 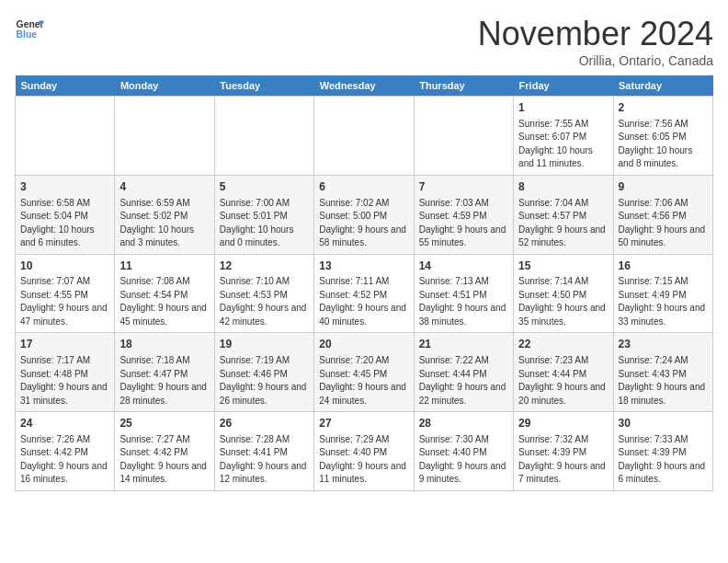 What do you see at coordinates (165, 373) in the screenshot?
I see `calendar-cell-18: 18Sunrise: 7:18 AMSunset: 4:47 PMDayligh…` at bounding box center [165, 373].